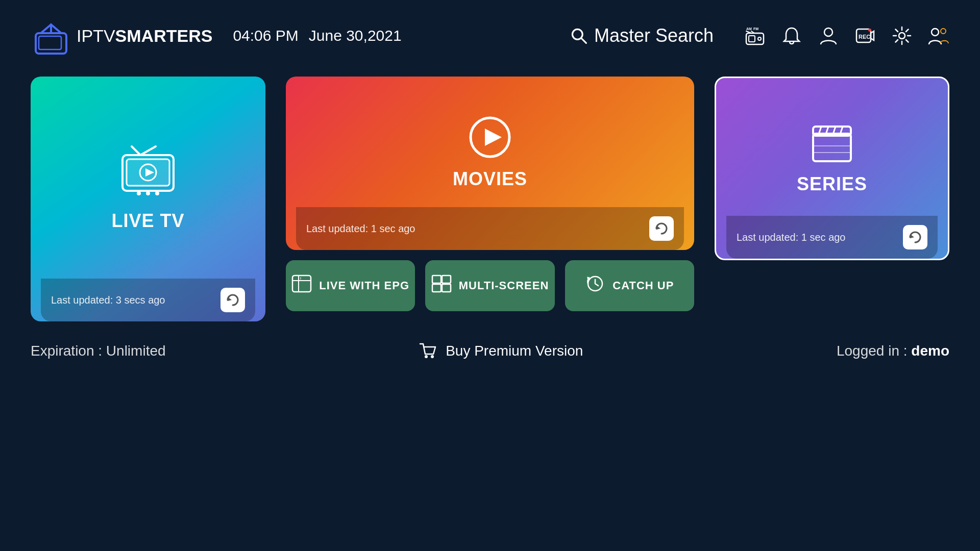 The width and height of the screenshot is (980, 551). Describe the element at coordinates (595, 286) in the screenshot. I see `catchup-icon` at that location.